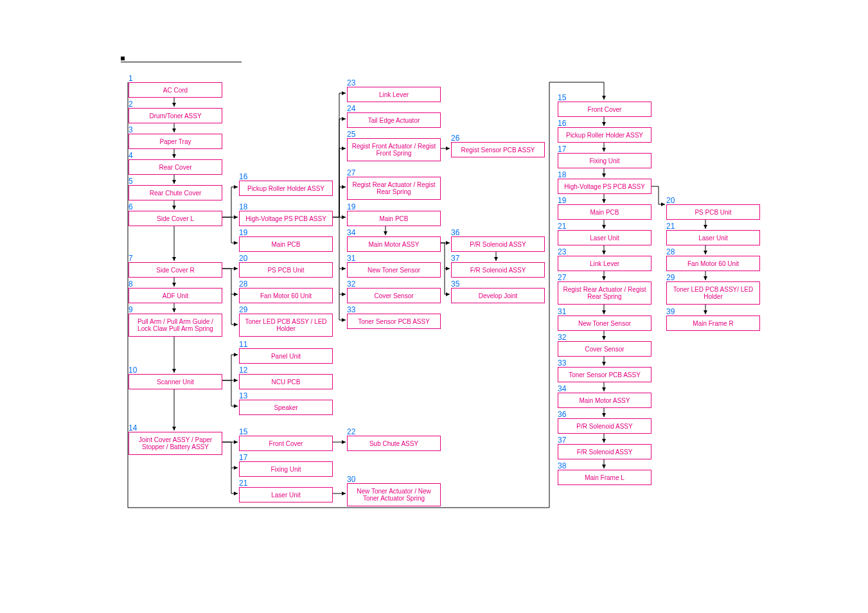 This screenshot has height=613, width=868. Describe the element at coordinates (175, 141) in the screenshot. I see `step-box: Paper Tray` at that location.